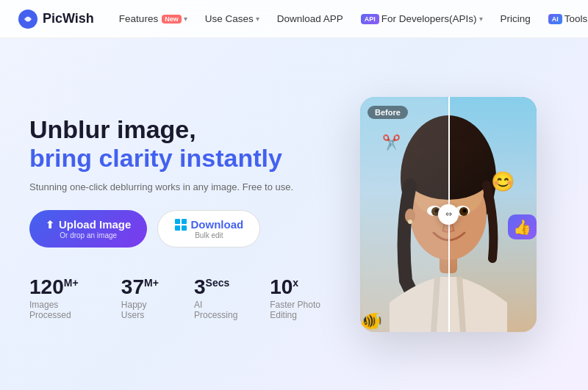 This screenshot has width=588, height=390. I want to click on nav-items: Features New ▾ Use Cases ▾ Download APP …, so click(350, 19).